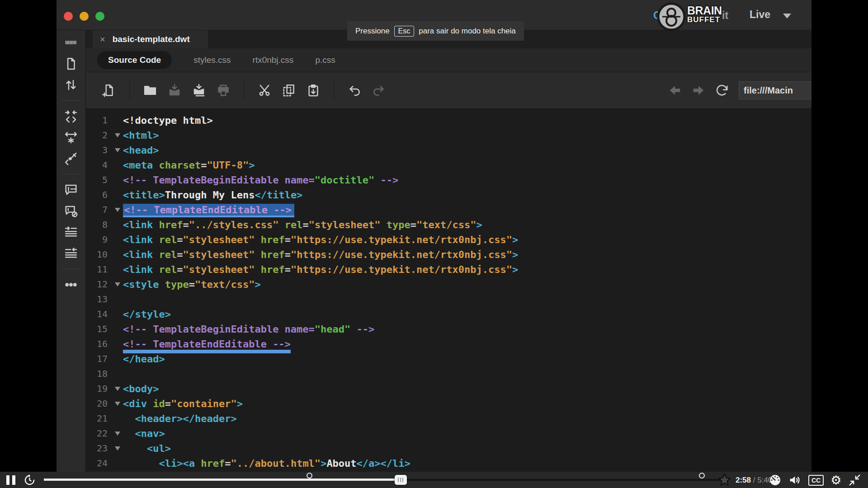 The width and height of the screenshot is (868, 488). Describe the element at coordinates (303, 225) in the screenshot. I see `code-text: <link href="../styles.css" rel="styleshe…` at that location.